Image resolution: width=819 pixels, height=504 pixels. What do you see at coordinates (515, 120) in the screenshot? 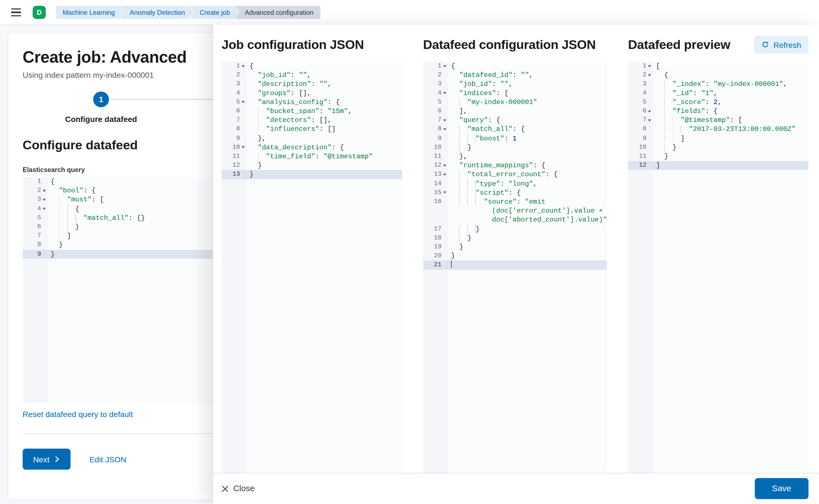
I see `code-line: 7 "query": {` at bounding box center [515, 120].